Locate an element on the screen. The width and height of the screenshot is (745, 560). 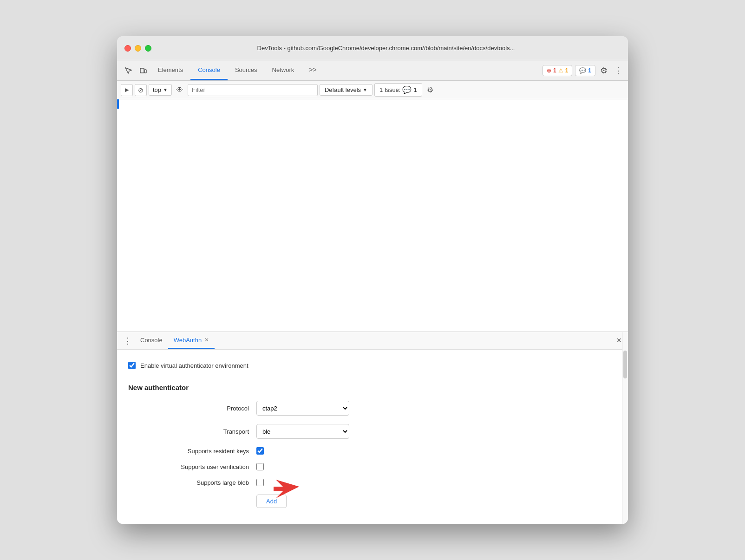
user-verification-checkbox is located at coordinates (260, 467).